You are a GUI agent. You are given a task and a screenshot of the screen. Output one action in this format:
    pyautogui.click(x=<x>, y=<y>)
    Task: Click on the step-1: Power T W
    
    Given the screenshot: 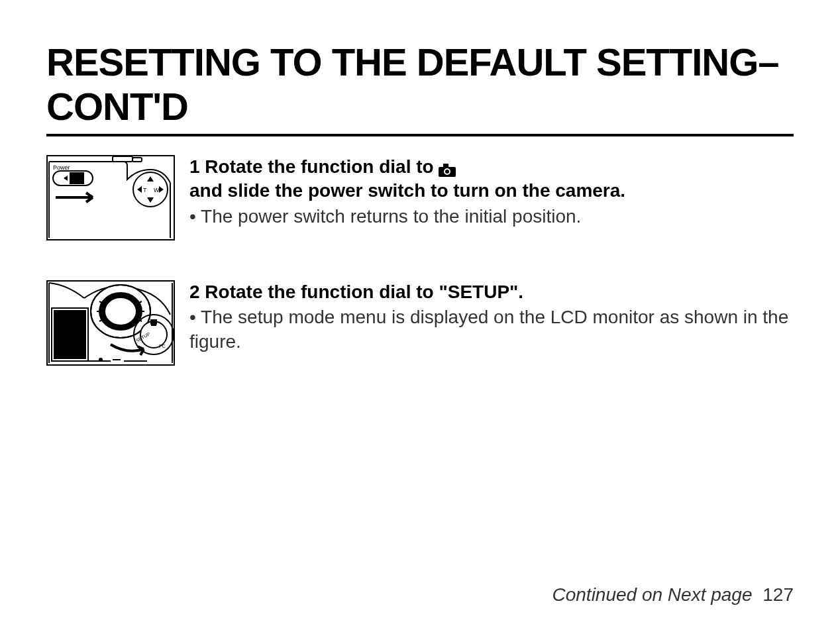 What is the action you would take?
    pyautogui.click(x=420, y=197)
    